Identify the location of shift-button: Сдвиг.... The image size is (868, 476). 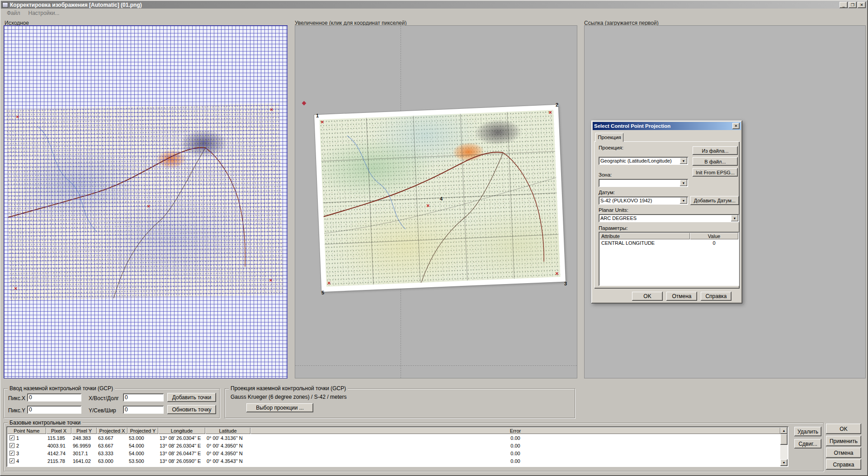
(808, 443).